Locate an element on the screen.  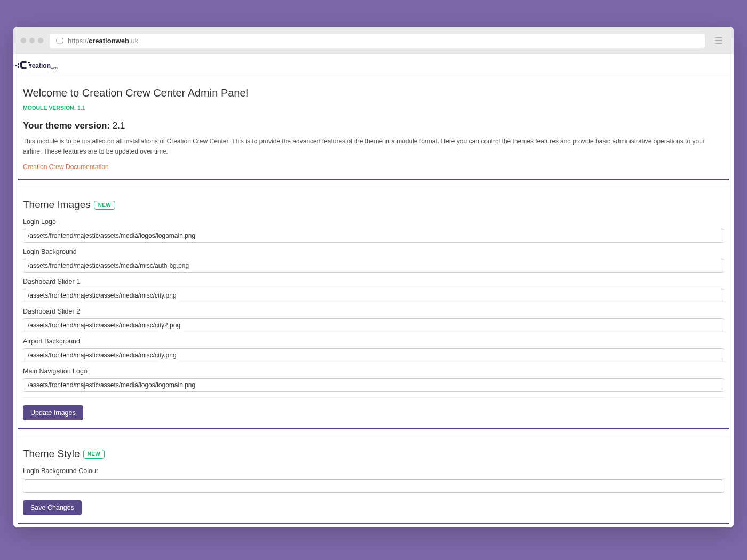
page-title: Welcome to Creation Crew Center Admin Pa… is located at coordinates (374, 93).